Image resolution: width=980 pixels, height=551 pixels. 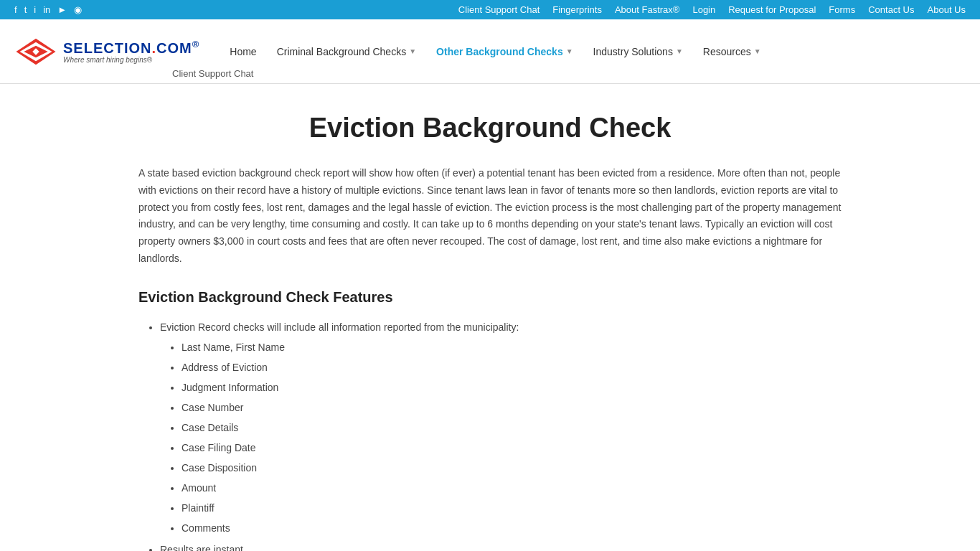 I want to click on logo-name: SELECTION.COM®, so click(x=131, y=47).